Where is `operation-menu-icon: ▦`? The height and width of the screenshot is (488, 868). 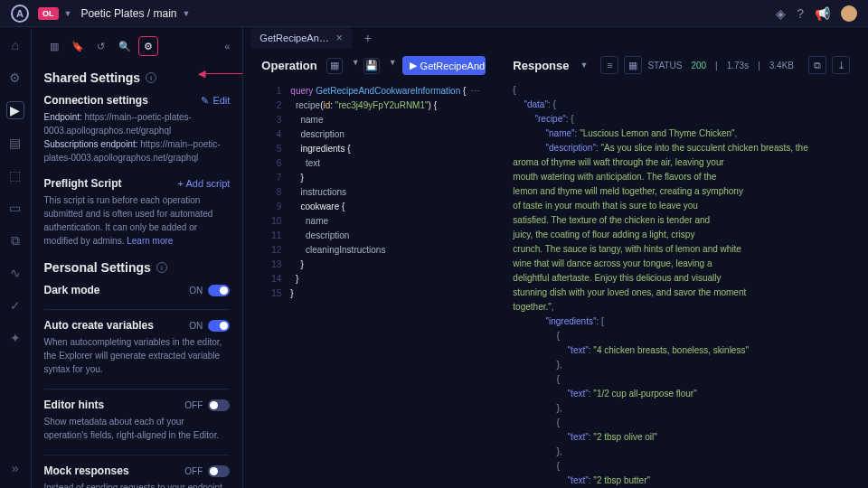
operation-menu-icon: ▦ is located at coordinates (335, 66).